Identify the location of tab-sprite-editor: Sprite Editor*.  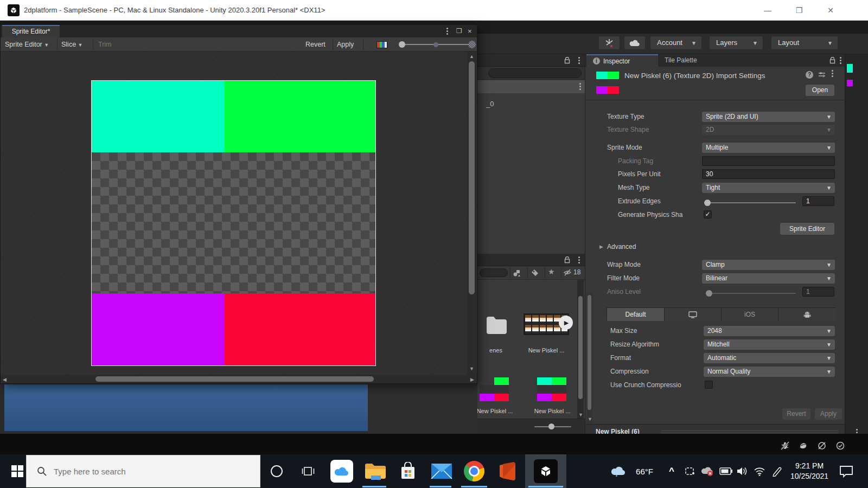
(31, 31).